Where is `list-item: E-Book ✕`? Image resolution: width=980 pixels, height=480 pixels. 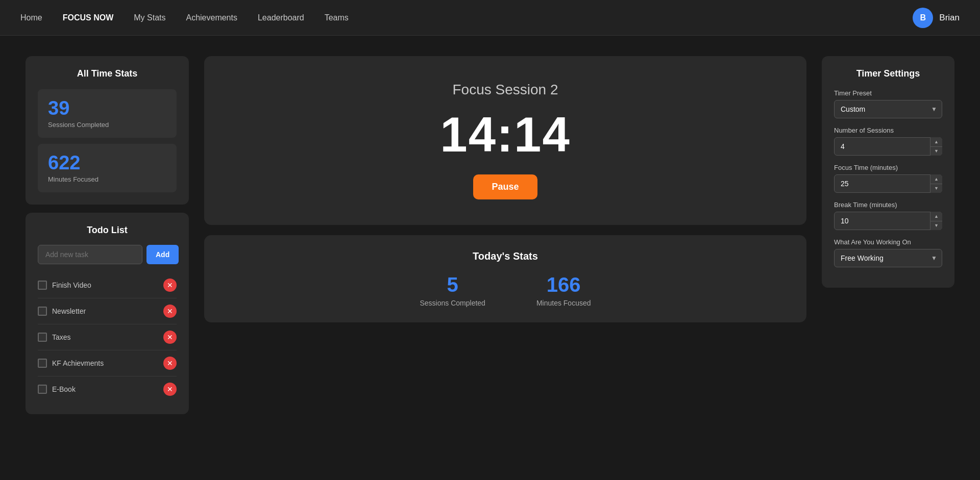
list-item: E-Book ✕ is located at coordinates (107, 389).